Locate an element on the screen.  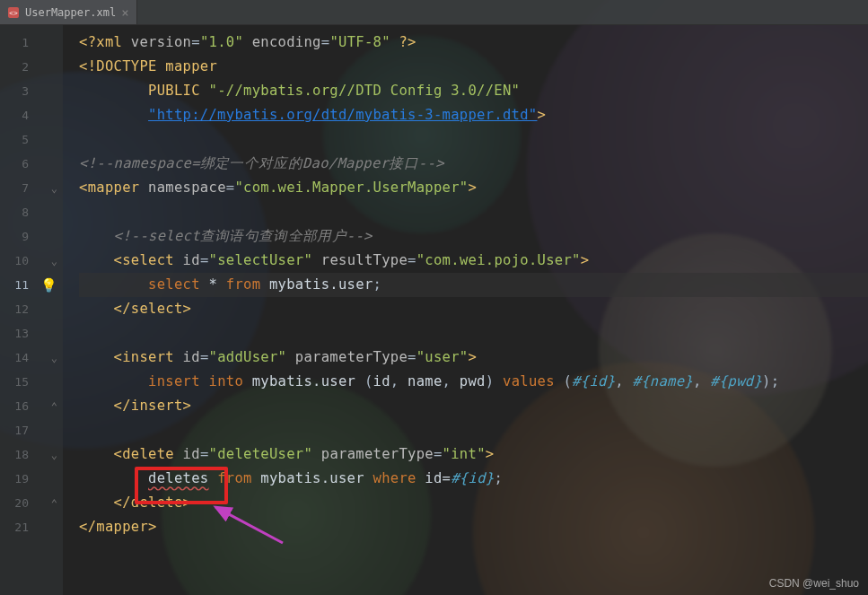
line-number: 6 is located at coordinates (31, 163).